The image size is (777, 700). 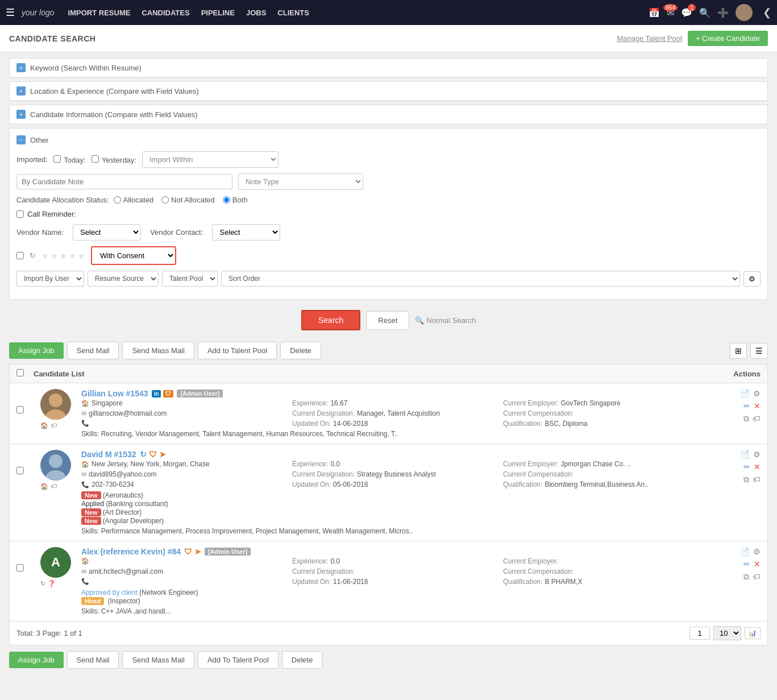 What do you see at coordinates (168, 394) in the screenshot?
I see `shield-icon-gillian: 🛡` at bounding box center [168, 394].